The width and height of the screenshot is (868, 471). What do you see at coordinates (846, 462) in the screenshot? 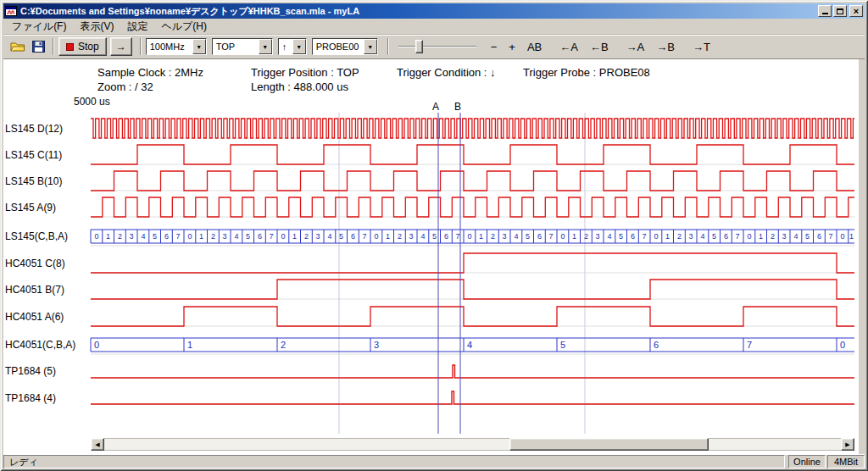
I see `status-memory: 4MBit` at bounding box center [846, 462].